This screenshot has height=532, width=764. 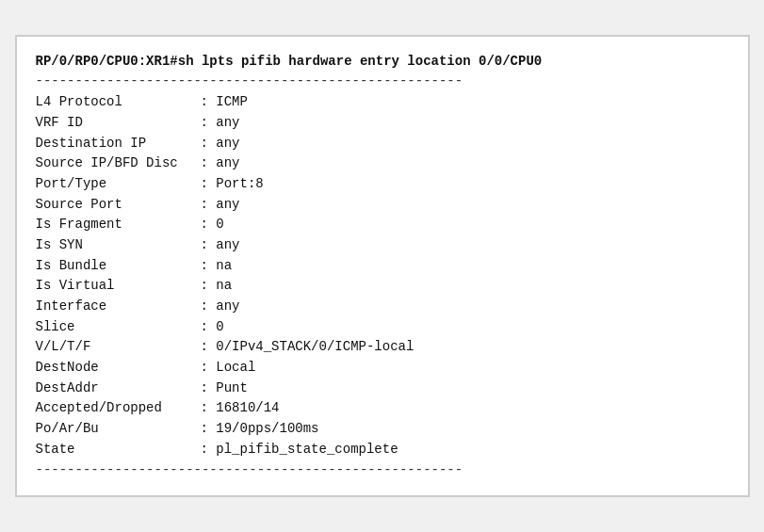 I want to click on row-label: State, so click(x=119, y=450).